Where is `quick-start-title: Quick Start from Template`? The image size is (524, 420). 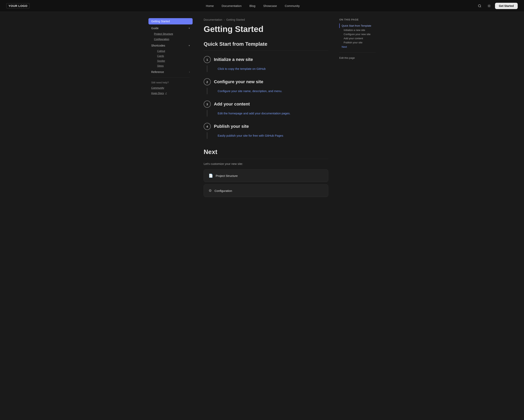
quick-start-title: Quick Start from Template is located at coordinates (266, 46).